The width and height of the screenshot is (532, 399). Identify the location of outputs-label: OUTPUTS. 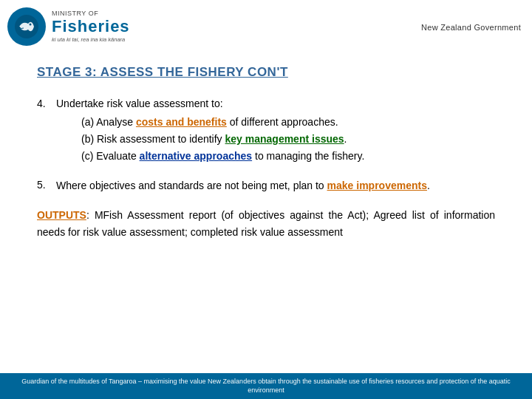
(62, 215).